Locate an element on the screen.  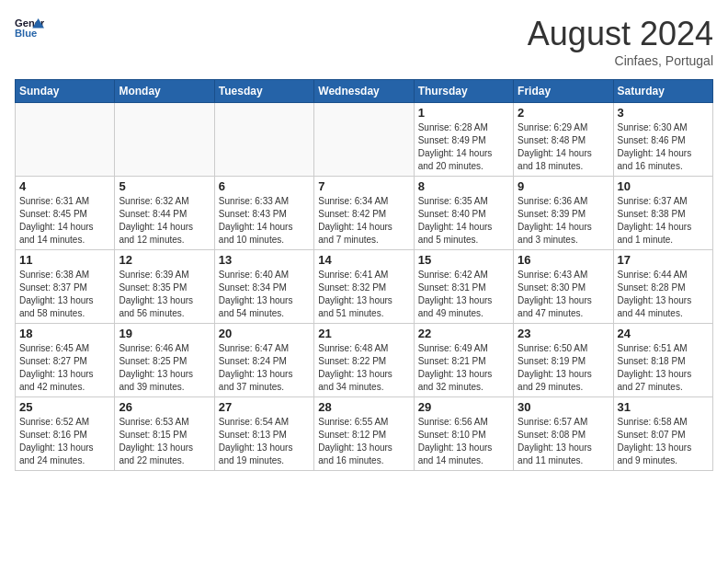
day-info: Sunrise: 6:48 AM Sunset: 8:22 PM Dayligh… is located at coordinates (364, 368).